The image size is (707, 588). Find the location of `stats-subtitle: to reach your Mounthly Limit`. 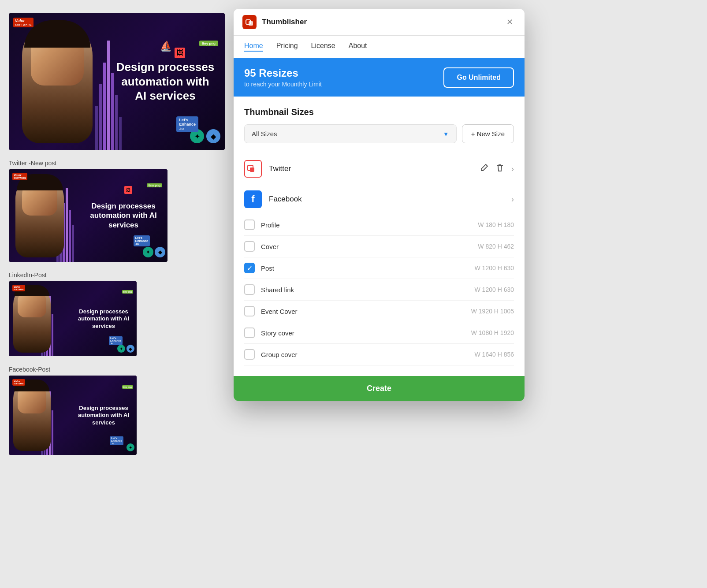

stats-subtitle: to reach your Mounthly Limit is located at coordinates (283, 84).